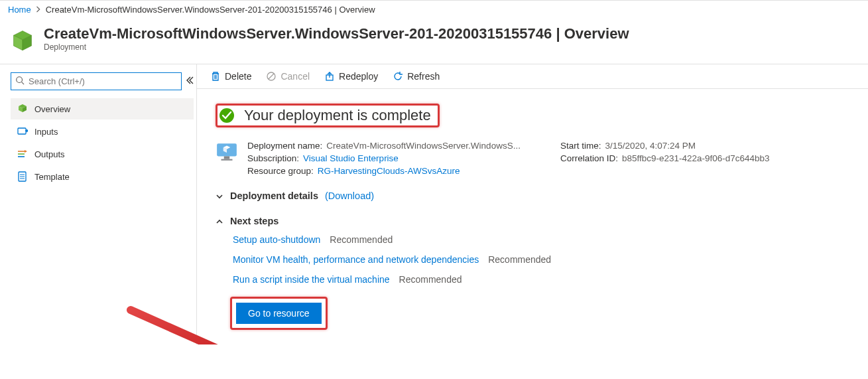 The width and height of the screenshot is (868, 379). I want to click on chevron-right-icon, so click(38, 9).